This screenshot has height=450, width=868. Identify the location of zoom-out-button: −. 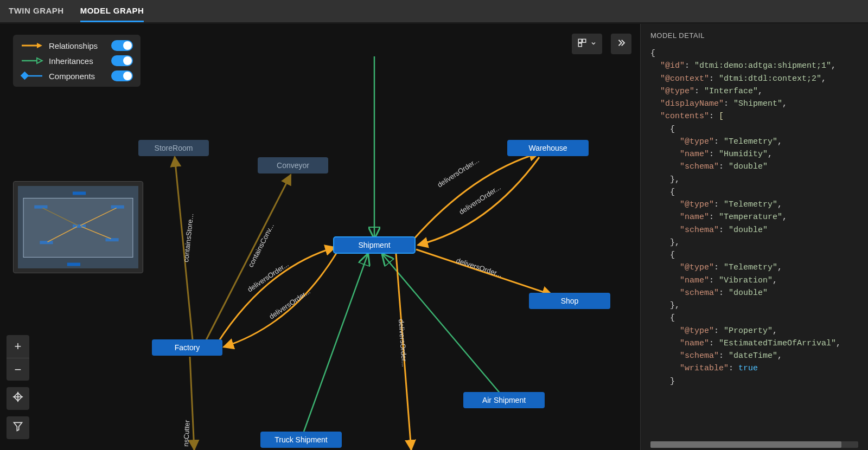
(18, 369).